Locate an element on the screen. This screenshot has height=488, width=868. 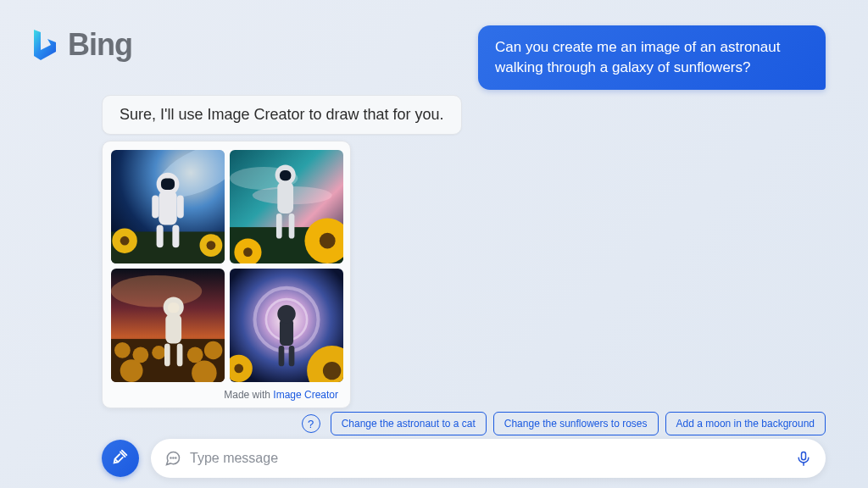
message-input is located at coordinates (492, 458).